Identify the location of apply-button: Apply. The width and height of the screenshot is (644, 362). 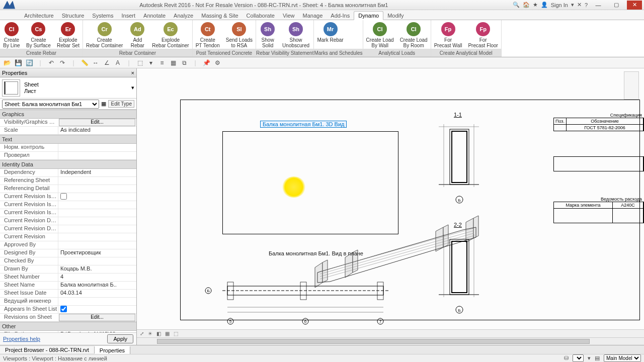
(120, 339).